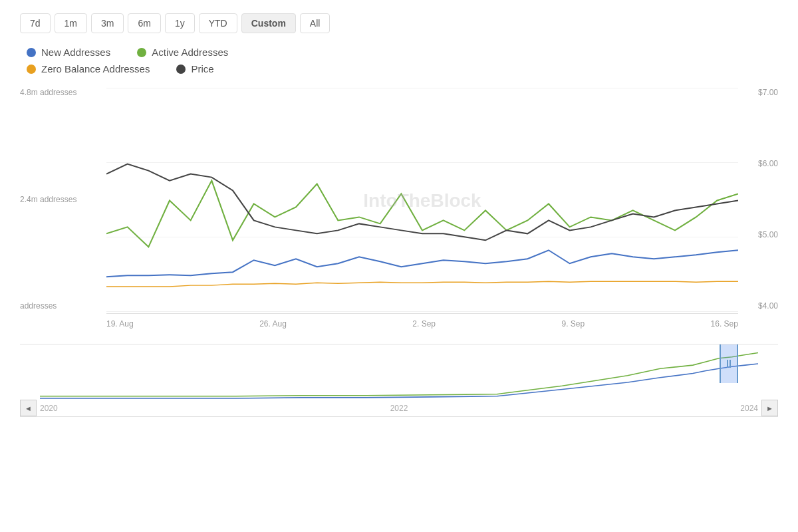 This screenshot has height=532, width=798. Describe the element at coordinates (180, 23) in the screenshot. I see `time-btn-1y: 1y` at that location.